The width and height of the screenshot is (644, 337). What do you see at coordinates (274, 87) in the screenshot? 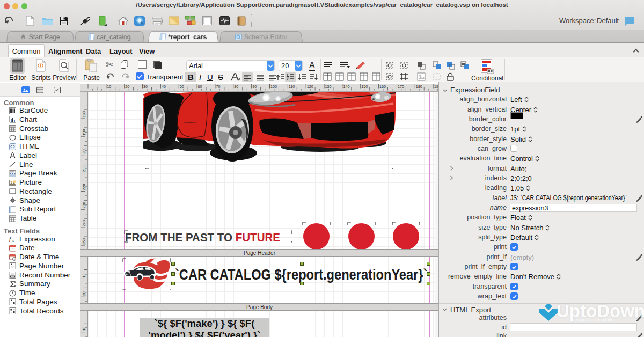
I see `svg-text: 100` at bounding box center [274, 87].